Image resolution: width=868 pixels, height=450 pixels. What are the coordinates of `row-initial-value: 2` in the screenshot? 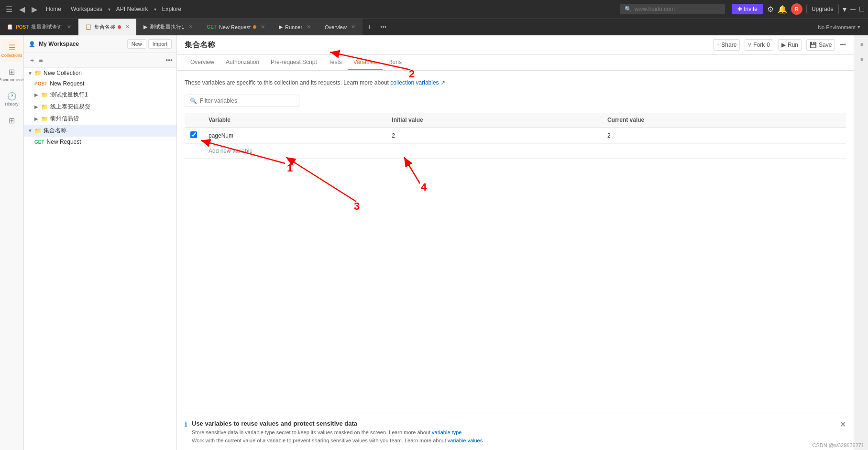 It's located at (494, 136).